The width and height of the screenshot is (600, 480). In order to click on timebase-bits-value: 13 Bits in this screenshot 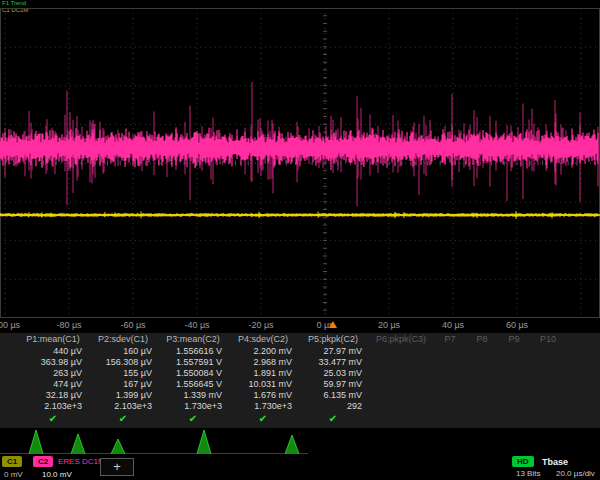, I will do `click(528, 474)`.